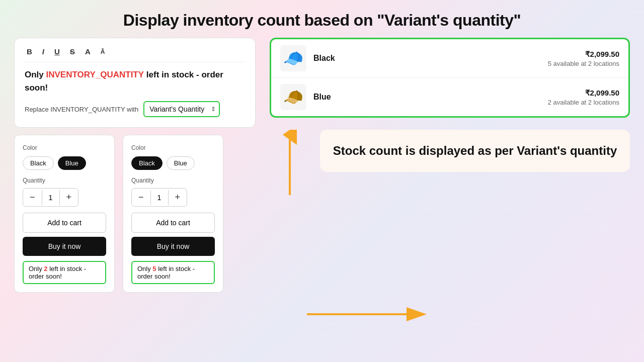 This screenshot has height=362, width=644. Describe the element at coordinates (584, 63) in the screenshot. I see `product-stock-black: 5 available at 2 locations` at that location.